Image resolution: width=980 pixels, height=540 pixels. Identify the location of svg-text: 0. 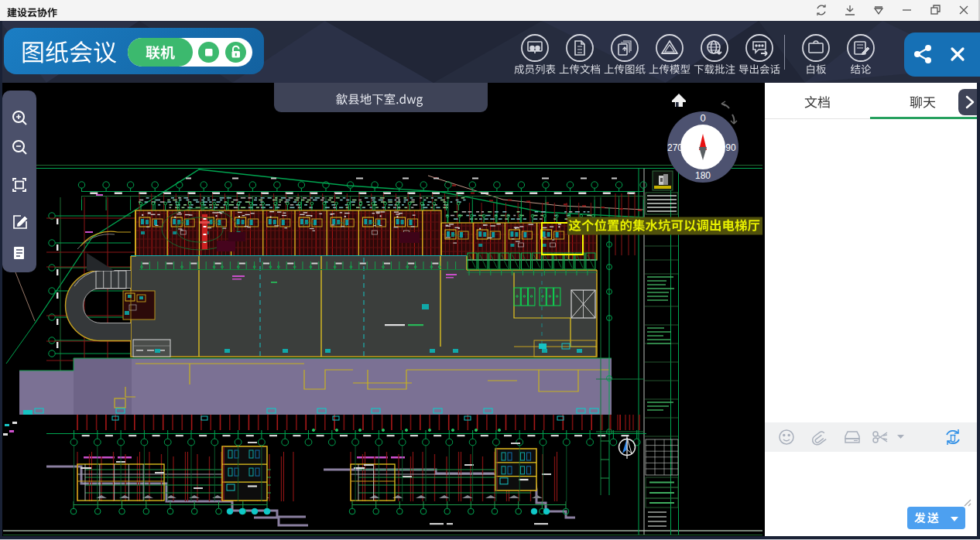
(703, 118).